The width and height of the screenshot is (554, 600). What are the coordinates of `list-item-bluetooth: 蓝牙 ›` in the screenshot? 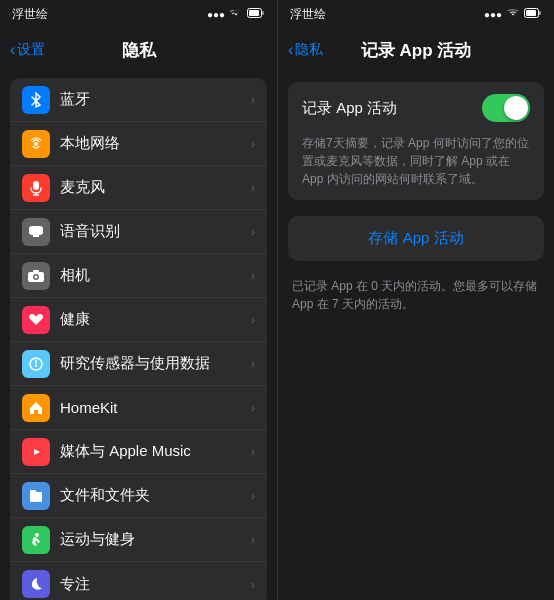 It's located at (138, 100).